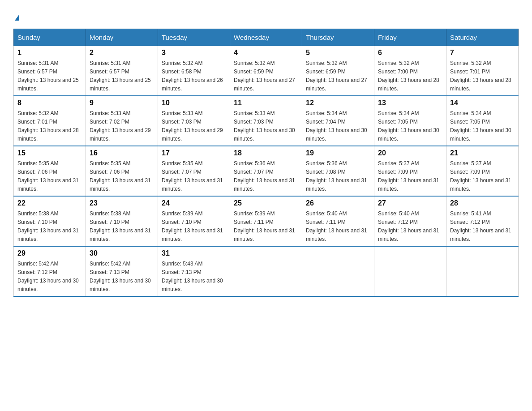 The width and height of the screenshot is (532, 411). I want to click on logo-triangle-icon, so click(17, 17).